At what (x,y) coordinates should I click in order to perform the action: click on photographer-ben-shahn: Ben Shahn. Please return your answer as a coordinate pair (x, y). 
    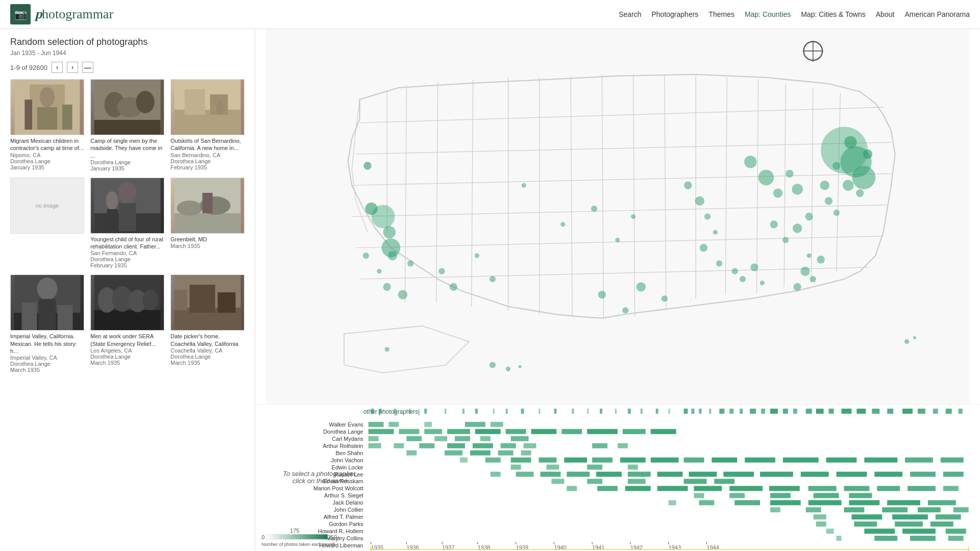
    Looking at the image, I should click on (350, 453).